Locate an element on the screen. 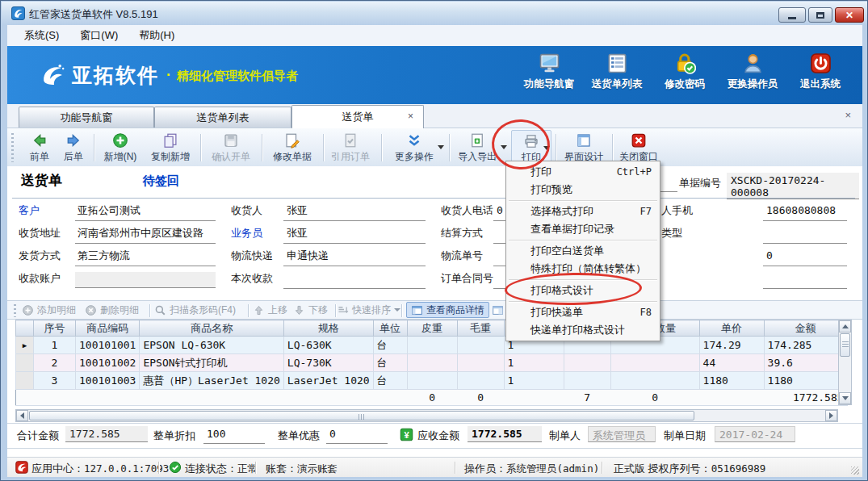 The image size is (868, 481). horizontal-scrollbar is located at coordinates (426, 416).